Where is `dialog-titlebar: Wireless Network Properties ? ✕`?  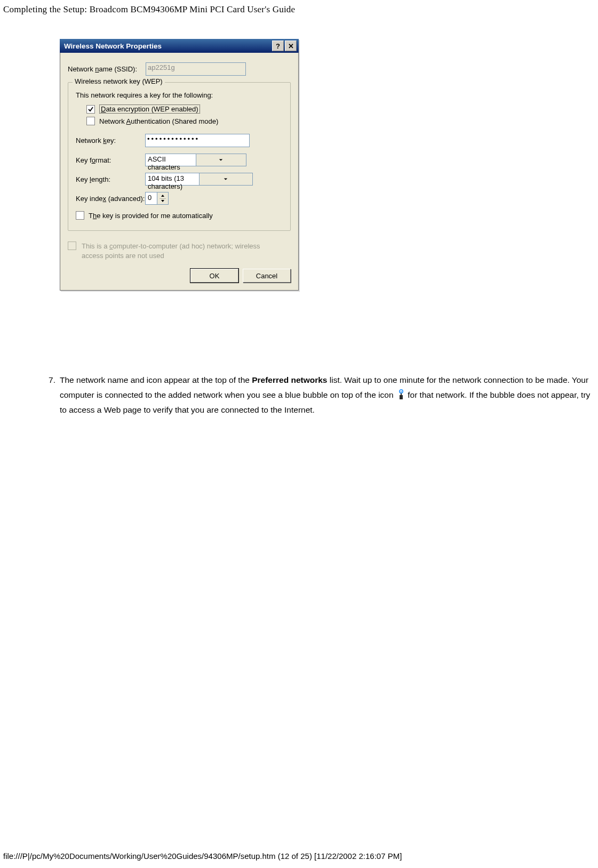
dialog-titlebar: Wireless Network Properties ? ✕ is located at coordinates (179, 46).